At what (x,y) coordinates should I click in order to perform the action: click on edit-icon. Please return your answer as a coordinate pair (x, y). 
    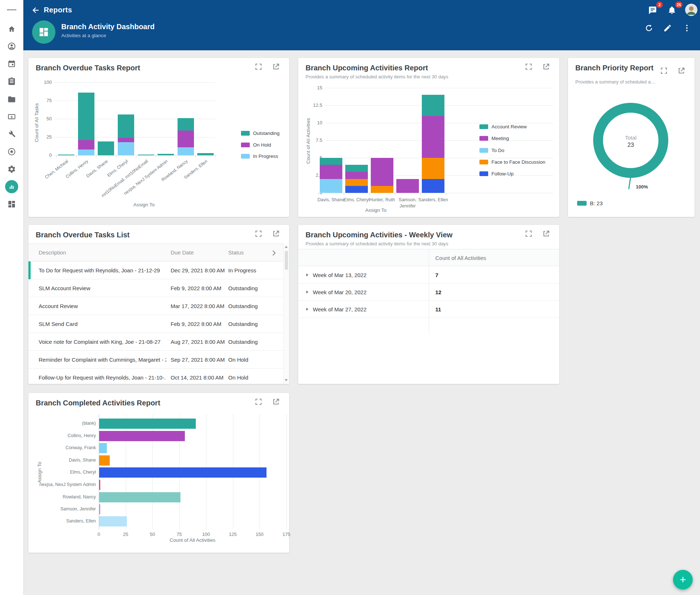
    Looking at the image, I should click on (668, 28).